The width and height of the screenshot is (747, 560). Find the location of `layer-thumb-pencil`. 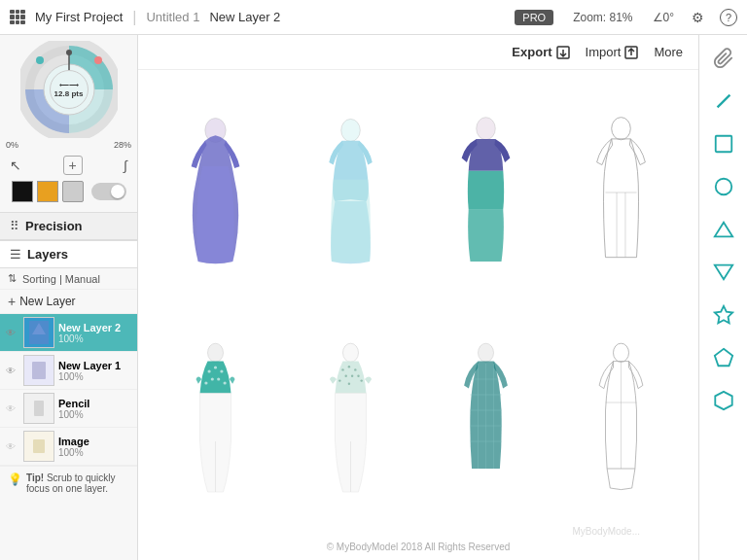

layer-thumb-pencil is located at coordinates (39, 408).